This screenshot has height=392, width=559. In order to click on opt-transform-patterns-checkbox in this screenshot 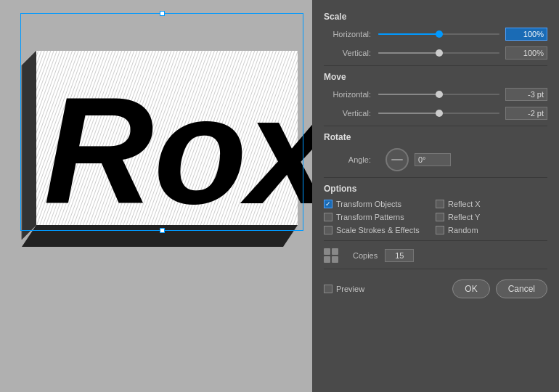, I will do `click(328, 217)`.